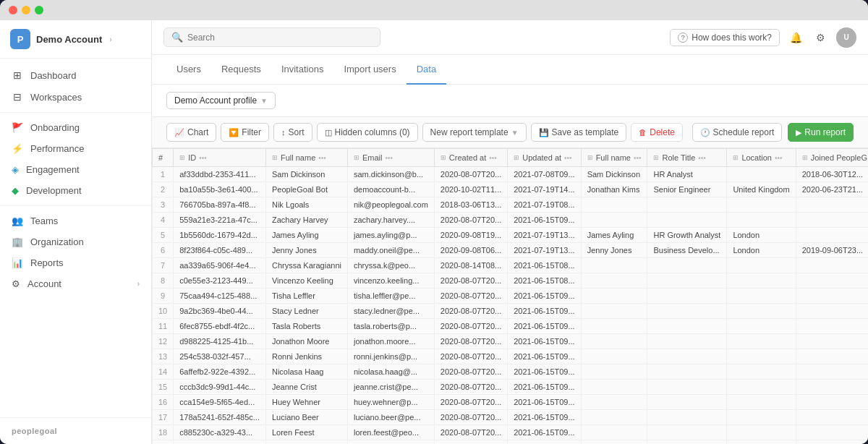  I want to click on col-full-name2: ⊞ Full name •••, so click(614, 158).